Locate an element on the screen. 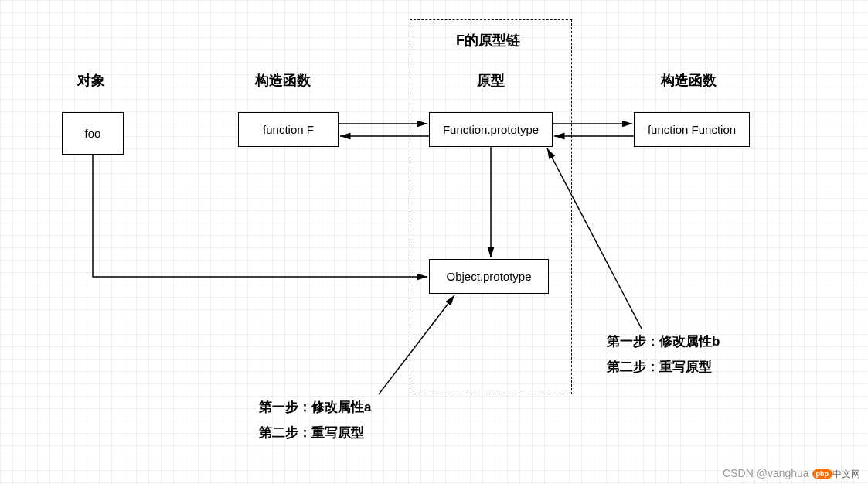  node-foo: foo is located at coordinates (93, 133).